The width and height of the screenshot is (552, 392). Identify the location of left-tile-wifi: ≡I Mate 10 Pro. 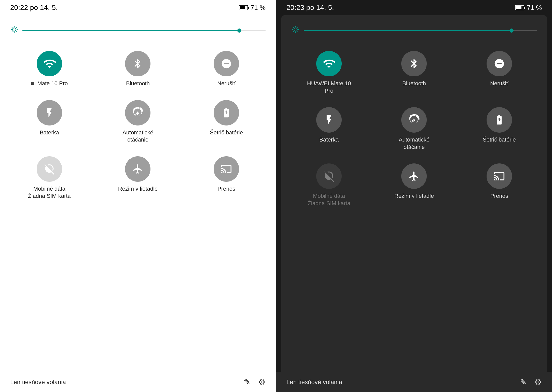
(49, 69).